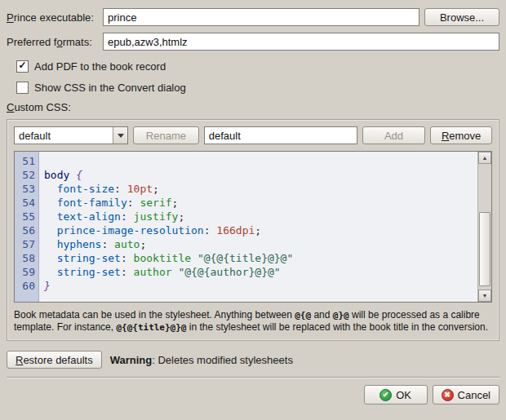  Describe the element at coordinates (261, 285) in the screenshot. I see `code-line: }` at that location.